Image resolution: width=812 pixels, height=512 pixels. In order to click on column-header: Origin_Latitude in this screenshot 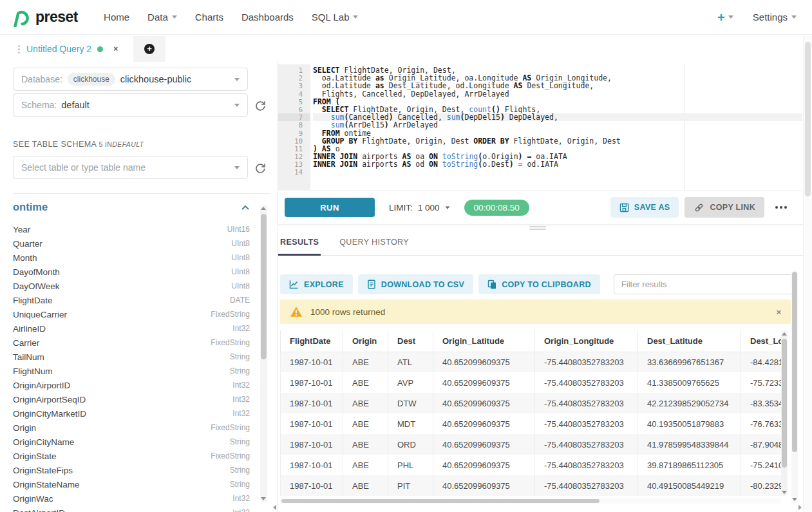, I will do `click(484, 341)`.